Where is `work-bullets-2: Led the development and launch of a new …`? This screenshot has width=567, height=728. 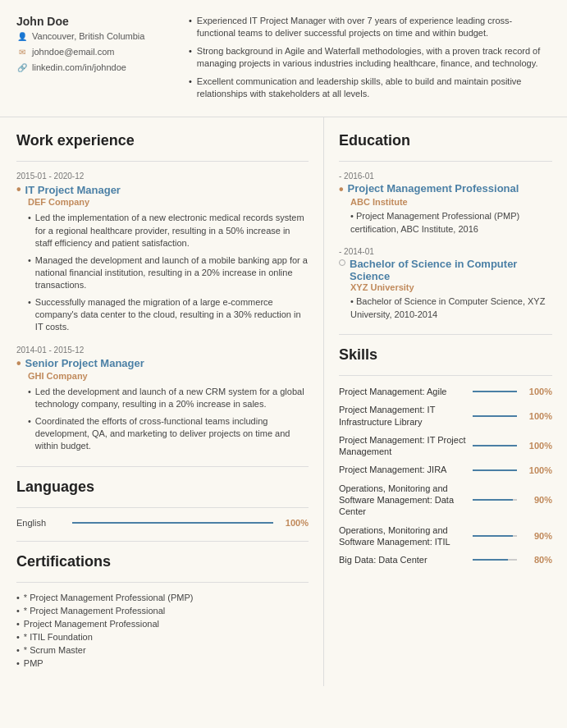 work-bullets-2: Led the development and launch of a new … is located at coordinates (168, 419).